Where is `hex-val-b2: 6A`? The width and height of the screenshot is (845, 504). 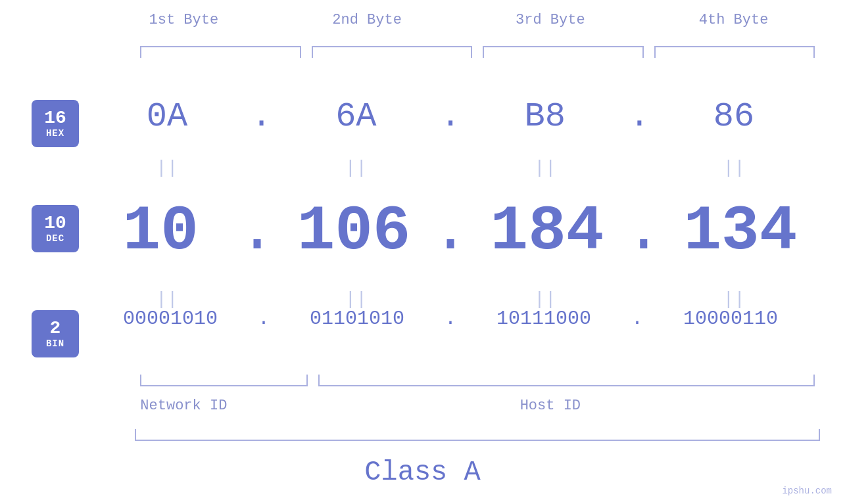 hex-val-b2: 6A is located at coordinates (356, 117).